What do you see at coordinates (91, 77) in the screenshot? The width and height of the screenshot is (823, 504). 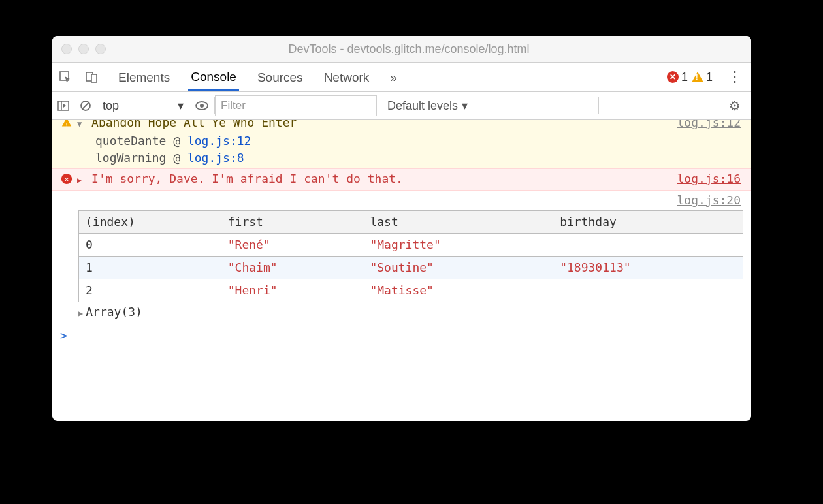 I see `device-toolbar-icon` at bounding box center [91, 77].